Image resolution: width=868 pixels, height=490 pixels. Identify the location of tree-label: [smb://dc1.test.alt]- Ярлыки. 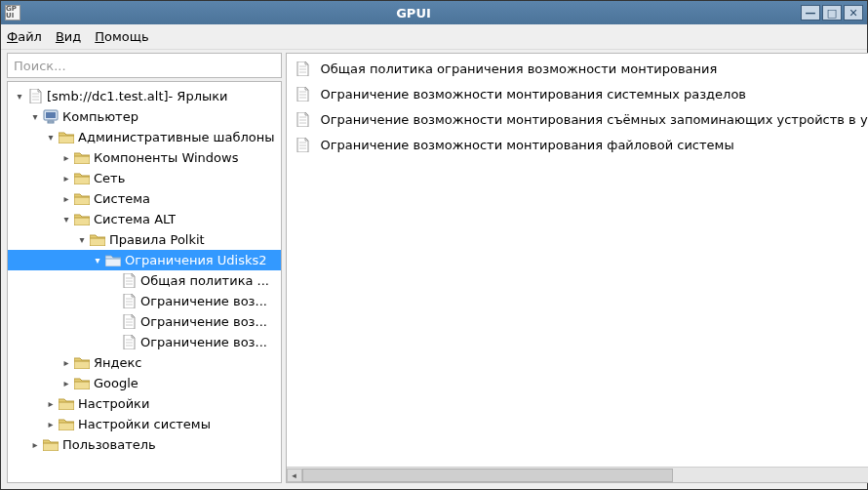
(138, 96).